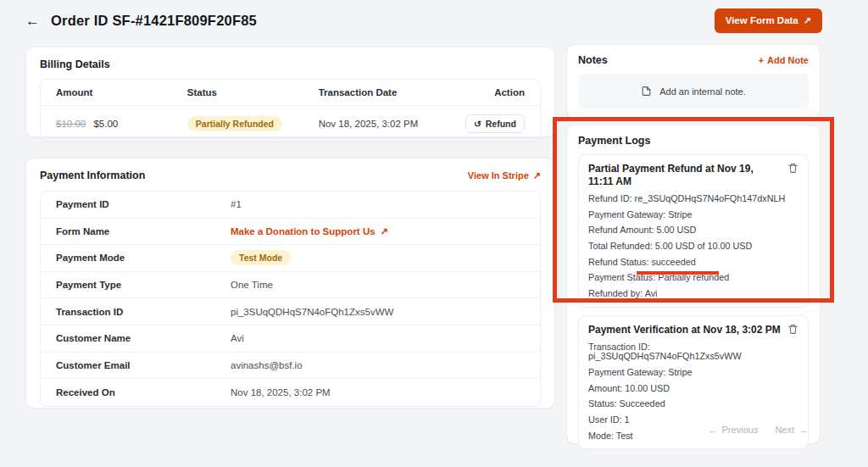  Describe the element at coordinates (290, 175) in the screenshot. I see `payment-information-header: Payment Information View In Stripe ↗` at that location.